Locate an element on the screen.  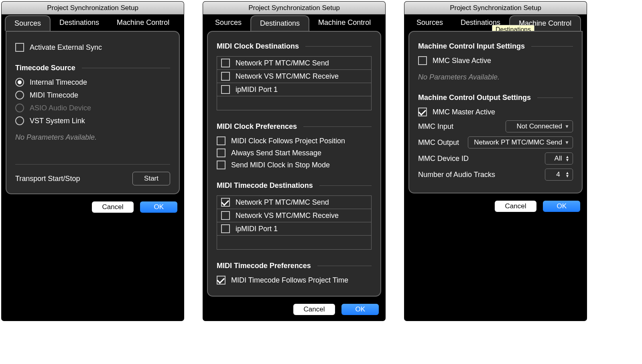
radio-vst-system-link is located at coordinates (20, 121).